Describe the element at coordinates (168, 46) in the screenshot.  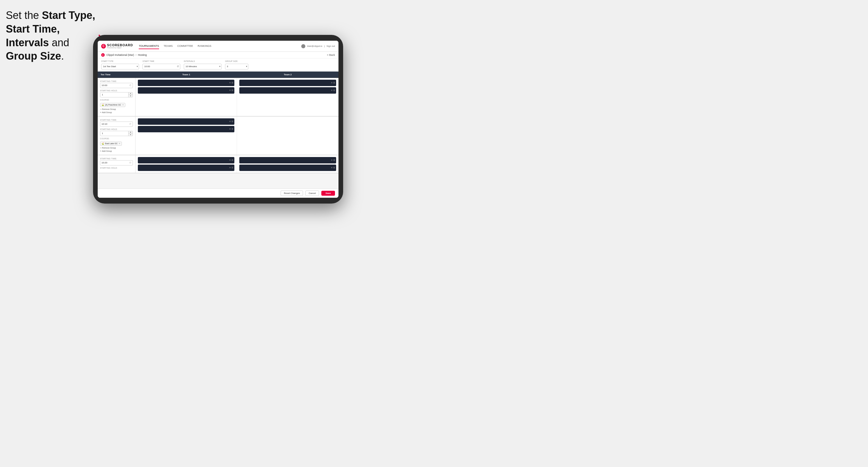
I see `nav-link-teams: TEAMS` at that location.